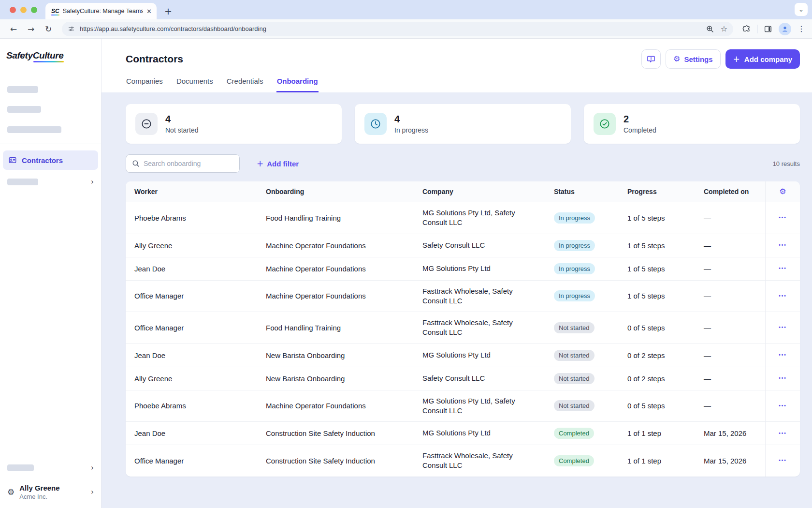 Image resolution: width=812 pixels, height=508 pixels. What do you see at coordinates (168, 12) in the screenshot?
I see `new-tab-button: +` at bounding box center [168, 12].